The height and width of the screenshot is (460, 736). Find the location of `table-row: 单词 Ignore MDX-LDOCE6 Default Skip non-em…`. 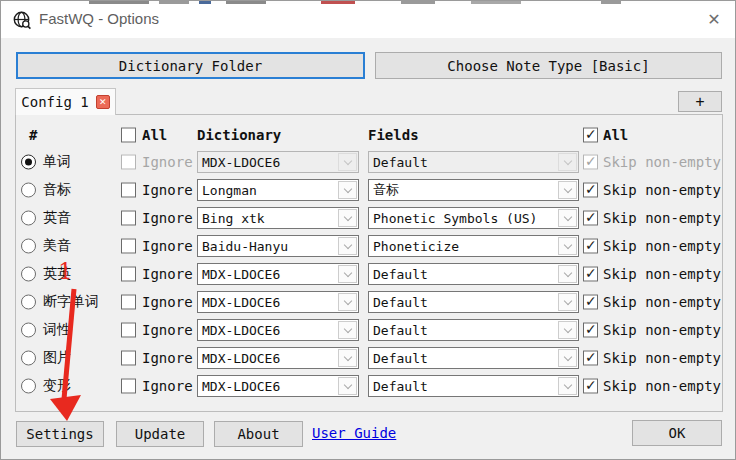

table-row: 单词 Ignore MDX-LDOCE6 Default Skip non-em… is located at coordinates (368, 162).